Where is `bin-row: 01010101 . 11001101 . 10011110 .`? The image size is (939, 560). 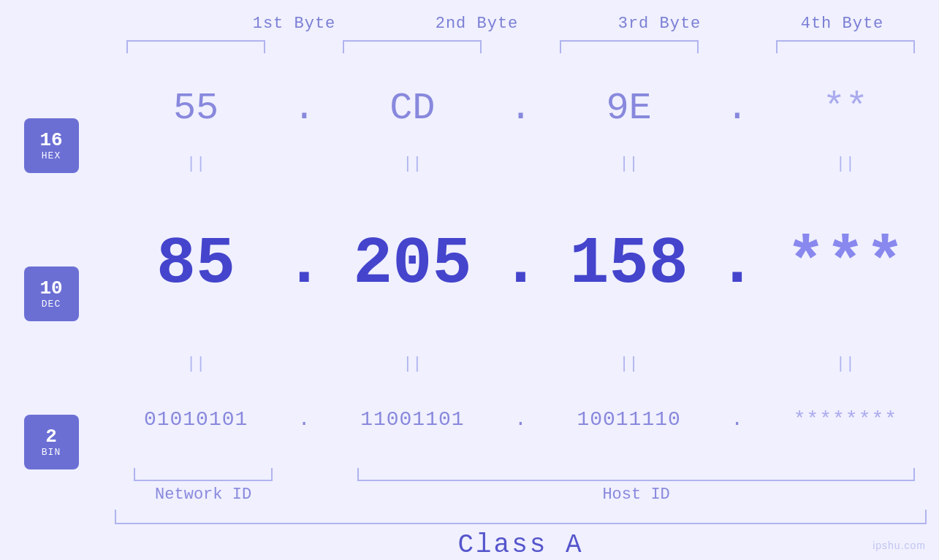 bin-row: 01010101 . 11001101 . 10011110 . is located at coordinates (520, 419).